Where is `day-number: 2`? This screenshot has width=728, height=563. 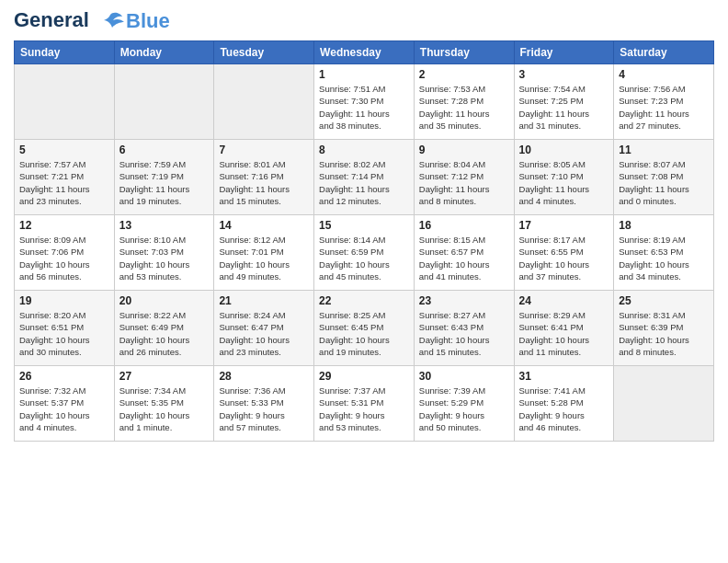
day-number: 2 is located at coordinates (464, 75).